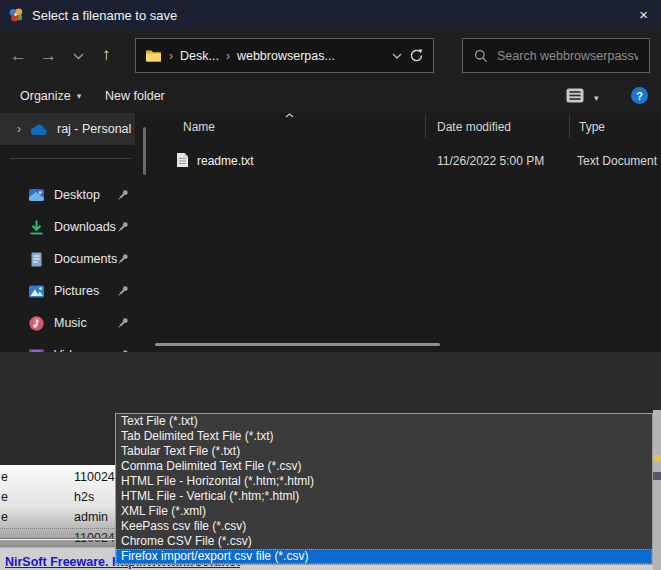  What do you see at coordinates (70, 158) in the screenshot?
I see `sidebar-separator` at bounding box center [70, 158].